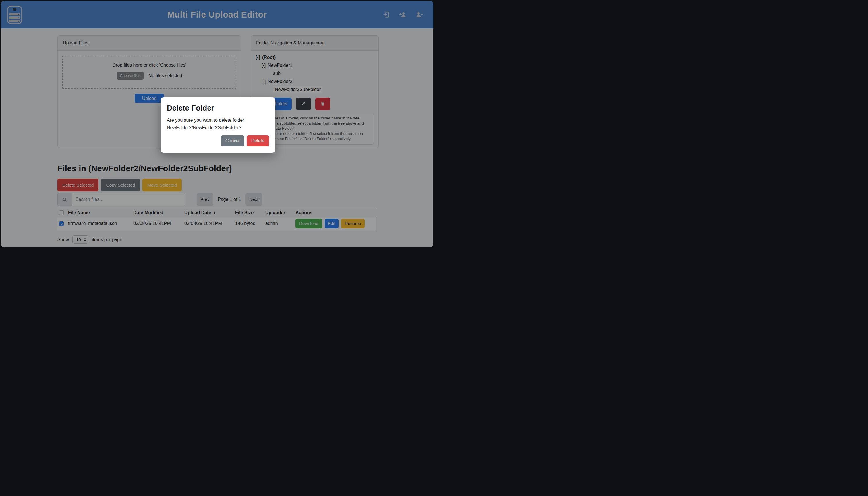 This screenshot has width=868, height=496. Describe the element at coordinates (218, 124) in the screenshot. I see `modal-message: Are you sure you want to delete folder N…` at that location.